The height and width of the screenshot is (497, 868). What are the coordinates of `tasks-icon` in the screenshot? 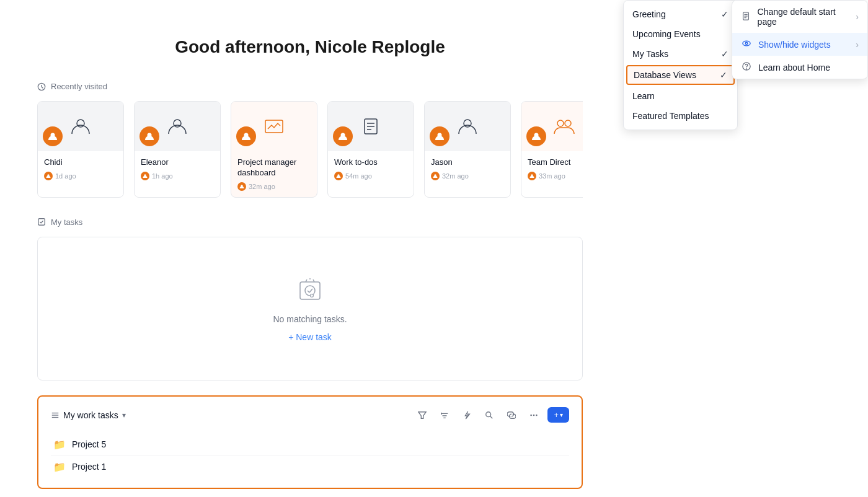 It's located at (42, 222).